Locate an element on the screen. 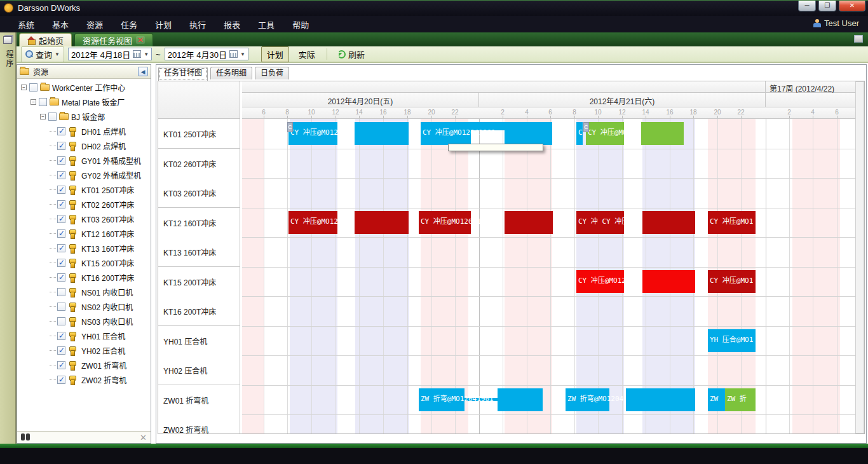  task-bar: YH 压合@MO1 is located at coordinates (732, 341).